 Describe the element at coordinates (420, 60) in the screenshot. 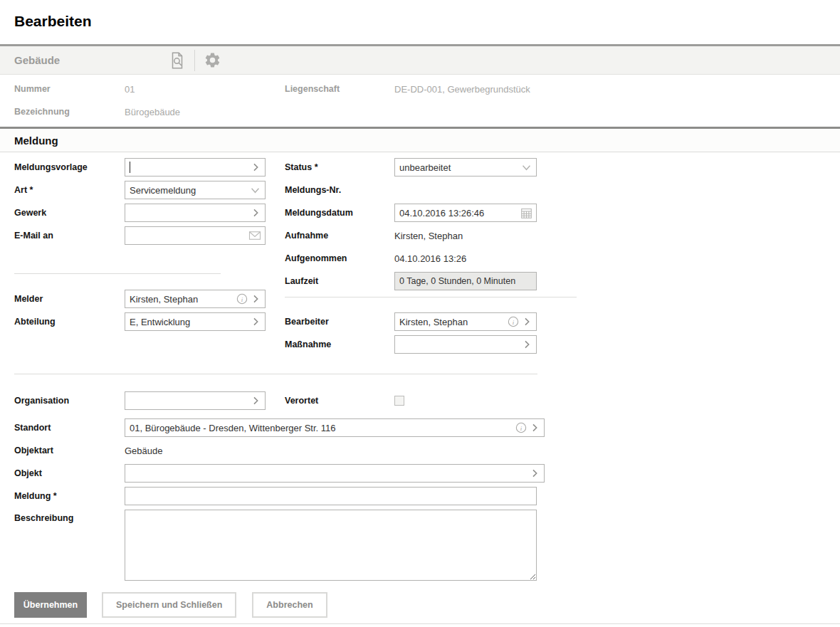

I see `gebaeude-section-header: Gebäude` at that location.